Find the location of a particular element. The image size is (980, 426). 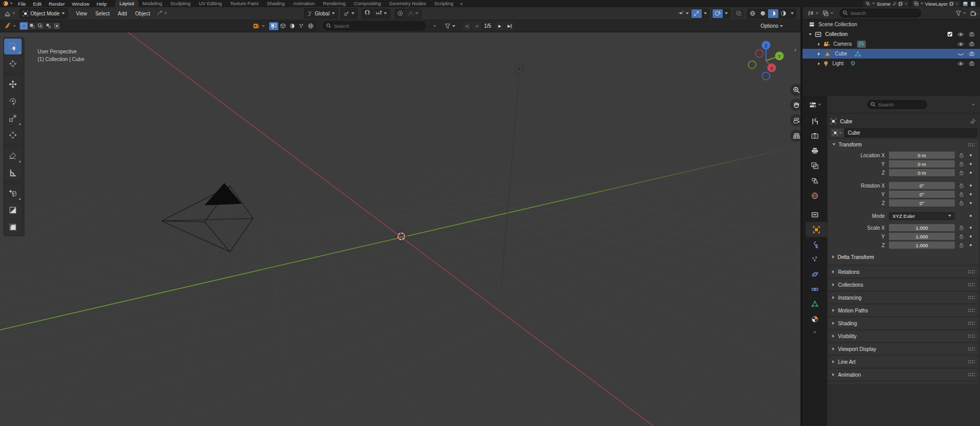

tab-shading: Shading is located at coordinates (276, 4).